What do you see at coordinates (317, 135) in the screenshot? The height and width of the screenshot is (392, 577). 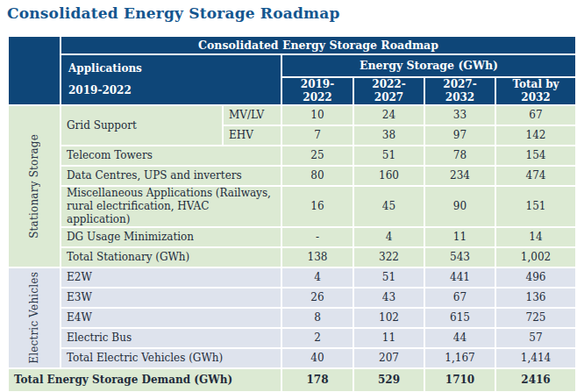 I see `value-cell: 7` at bounding box center [317, 135].